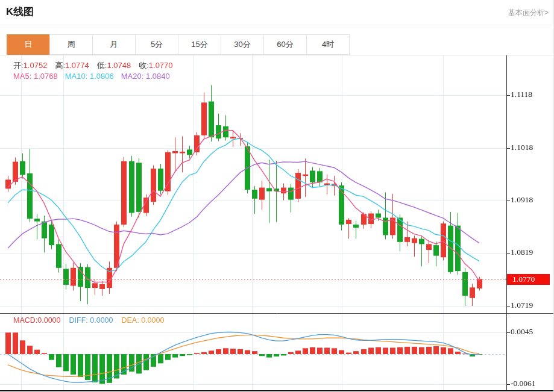 The height and width of the screenshot is (392, 554). Describe the element at coordinates (36, 76) in the screenshot. I see `ma5-value: MA5: 1.0768` at that location.